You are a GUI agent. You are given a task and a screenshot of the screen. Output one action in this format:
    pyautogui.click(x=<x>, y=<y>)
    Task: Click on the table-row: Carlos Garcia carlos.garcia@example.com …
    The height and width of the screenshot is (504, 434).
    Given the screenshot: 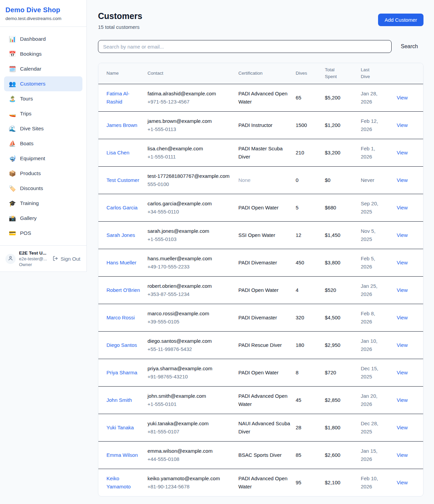 What is the action you would take?
    pyautogui.click(x=261, y=208)
    